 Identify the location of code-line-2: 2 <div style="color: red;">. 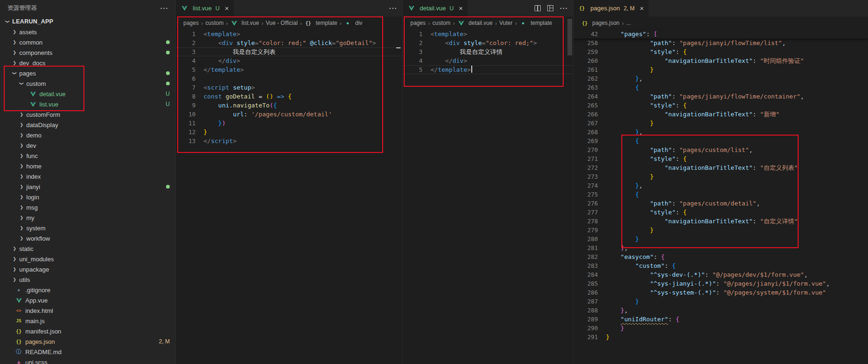
(488, 43).